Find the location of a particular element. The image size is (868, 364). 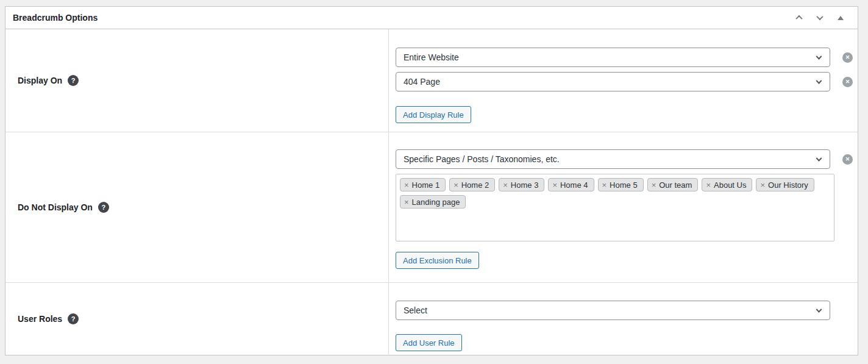

excluded-page-tag: ×Home 5 is located at coordinates (621, 185).